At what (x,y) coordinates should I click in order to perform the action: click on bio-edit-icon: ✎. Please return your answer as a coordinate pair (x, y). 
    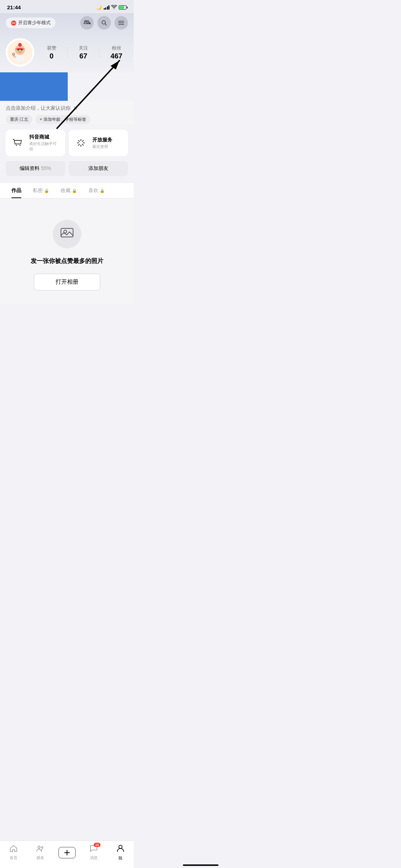
    Looking at the image, I should click on (76, 108).